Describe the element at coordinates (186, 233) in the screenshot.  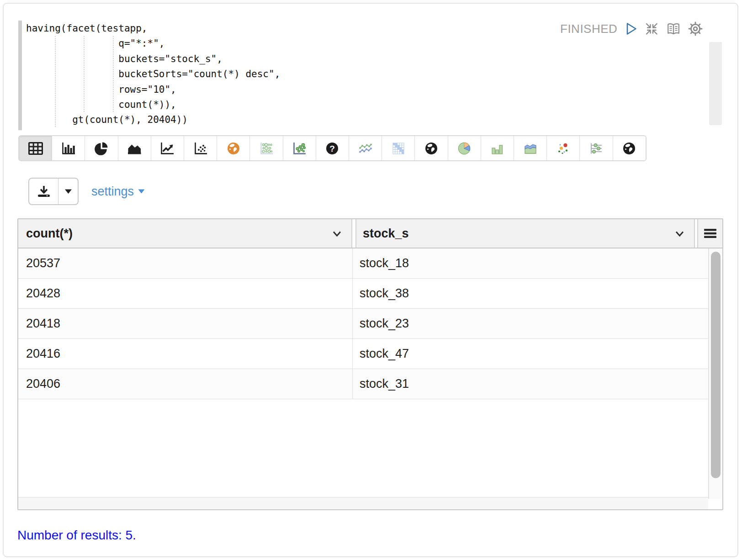
I see `column-header-count: count(*)` at that location.